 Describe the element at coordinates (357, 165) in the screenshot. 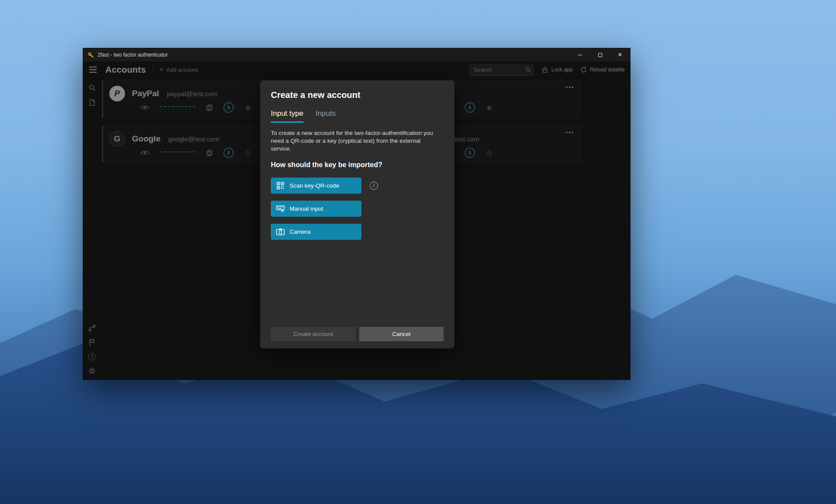

I see `dialog-question: How should the key be imported?` at that location.